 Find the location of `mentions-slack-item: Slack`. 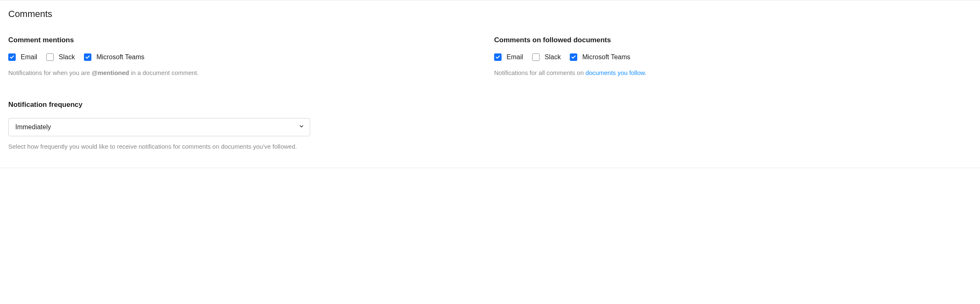

mentions-slack-item: Slack is located at coordinates (60, 57).